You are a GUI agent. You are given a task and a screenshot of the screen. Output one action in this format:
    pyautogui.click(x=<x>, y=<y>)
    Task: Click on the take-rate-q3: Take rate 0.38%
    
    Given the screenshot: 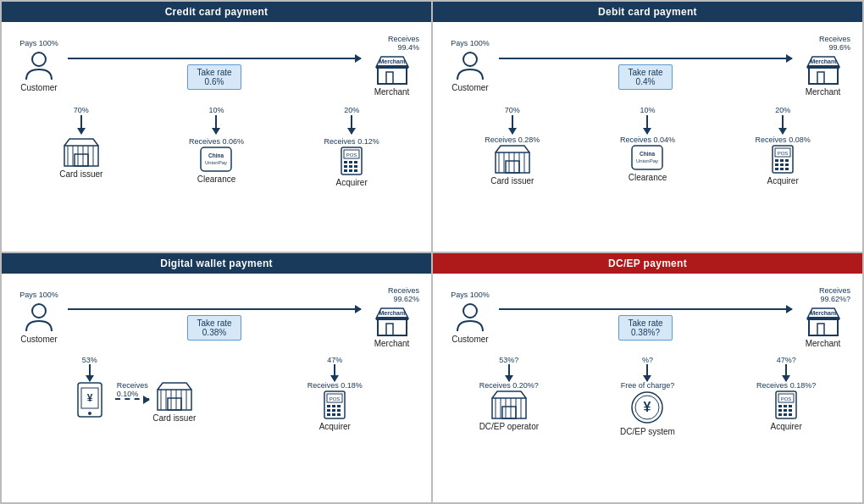 What is the action you would take?
    pyautogui.click(x=213, y=328)
    